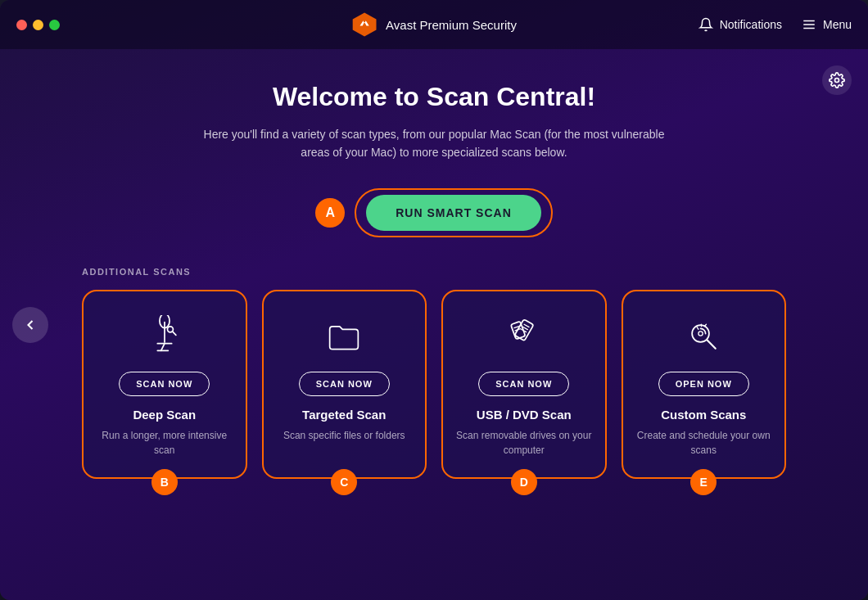 The height and width of the screenshot is (600, 868). Describe the element at coordinates (344, 414) in the screenshot. I see `targeted-scan-title: Targeted Scan` at that location.